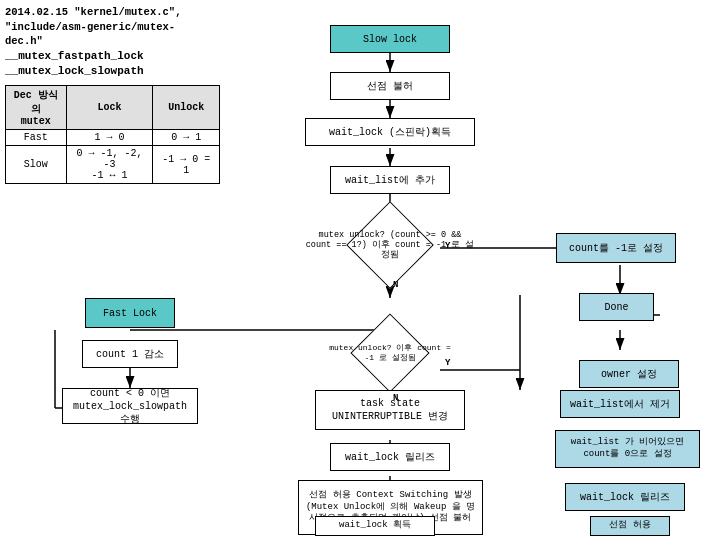 The width and height of the screenshot is (720, 540). What do you see at coordinates (186, 108) in the screenshot?
I see `col-header-unlock: Unlock` at bounding box center [186, 108].